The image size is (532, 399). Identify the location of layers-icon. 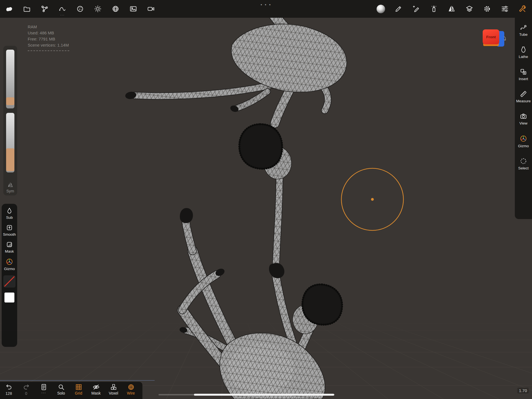
(469, 9).